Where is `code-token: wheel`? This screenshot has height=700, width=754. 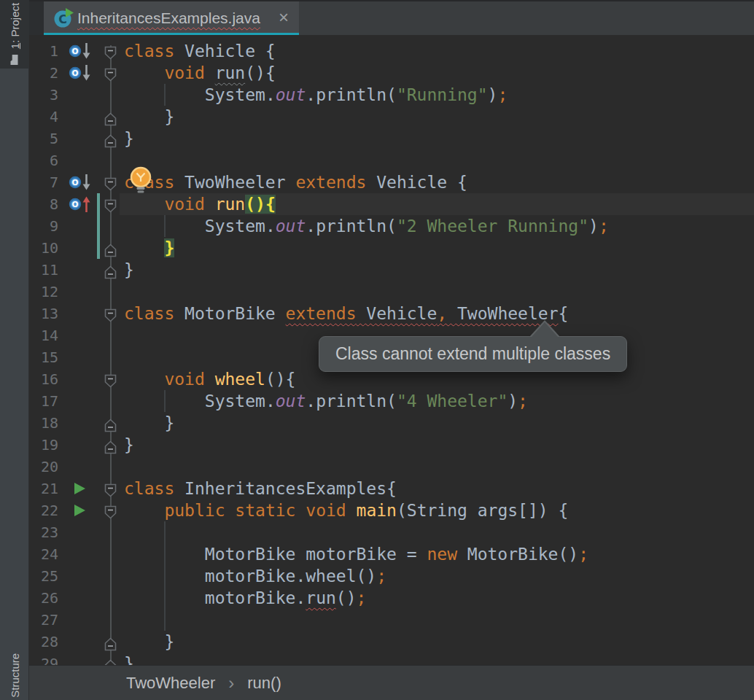 code-token: wheel is located at coordinates (241, 379).